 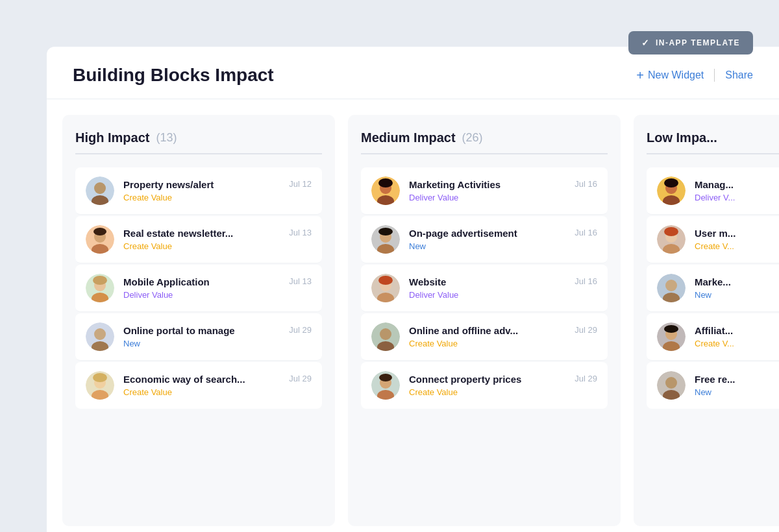 I want to click on card-name: Real estate newsletter..., so click(x=178, y=234).